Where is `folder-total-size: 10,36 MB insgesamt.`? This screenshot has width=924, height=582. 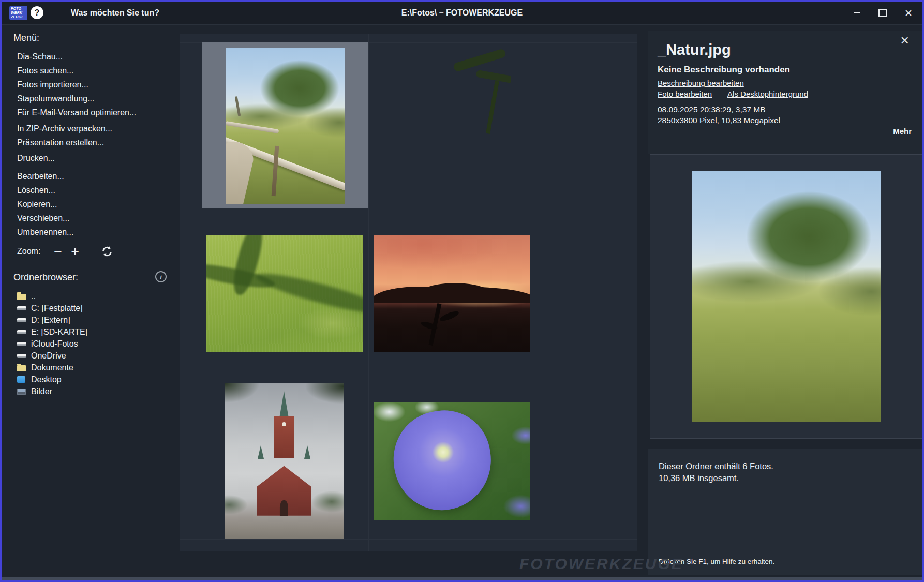
folder-total-size: 10,36 MB insgesamt. is located at coordinates (716, 478).